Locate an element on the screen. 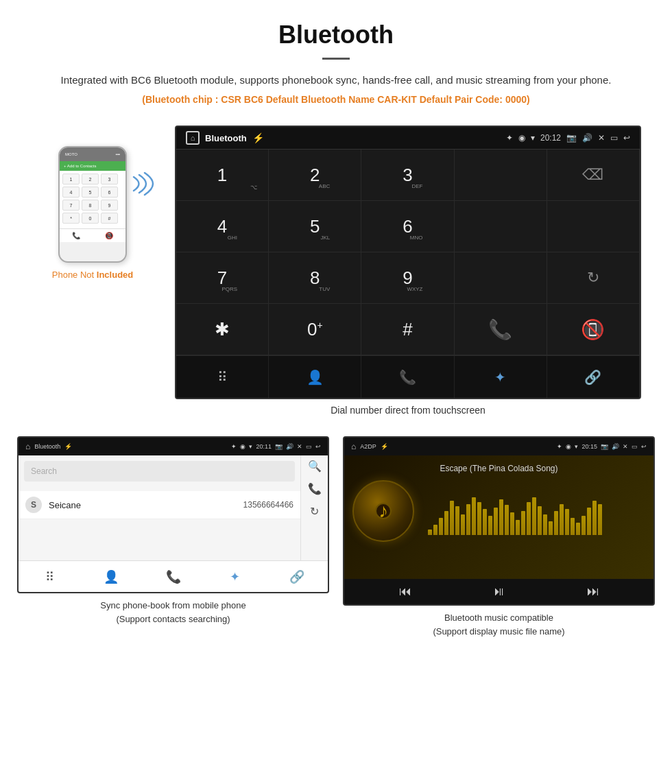 The width and height of the screenshot is (672, 784). pb-win-icon: ▭ is located at coordinates (309, 447).